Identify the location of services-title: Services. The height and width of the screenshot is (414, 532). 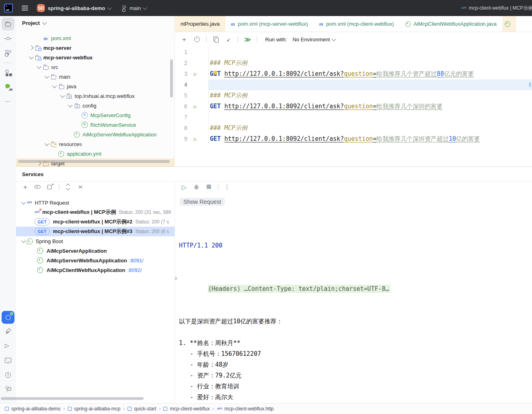
(33, 174).